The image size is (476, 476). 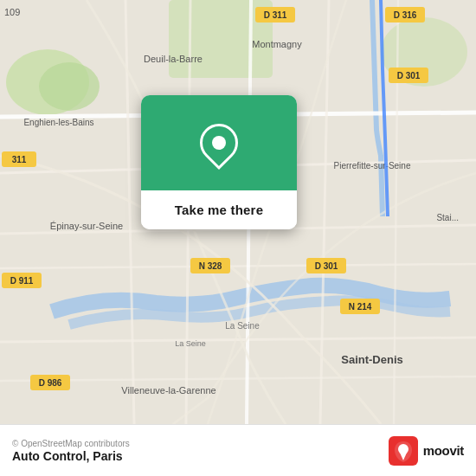 What do you see at coordinates (211, 267) in the screenshot?
I see `svg-text: N 328` at bounding box center [211, 267].